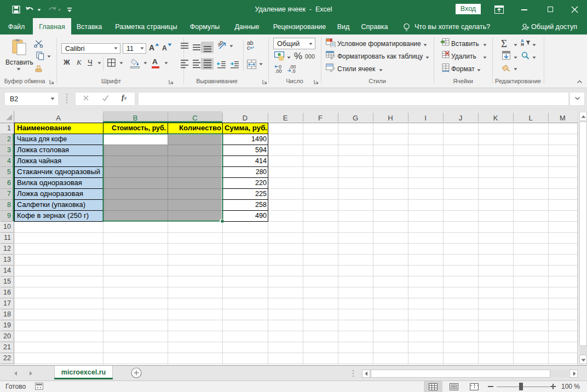  I want to click on svg-text: J, so click(461, 118).